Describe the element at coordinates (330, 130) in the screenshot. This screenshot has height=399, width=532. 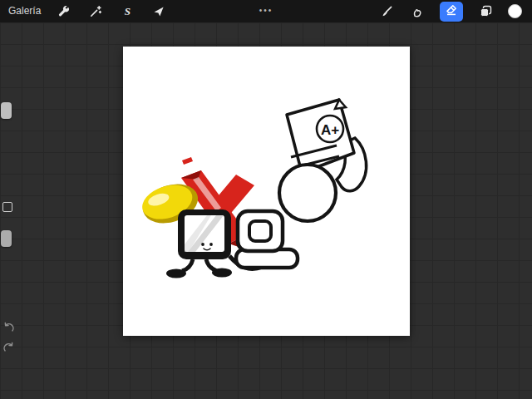
I see `grade-text: A+` at that location.